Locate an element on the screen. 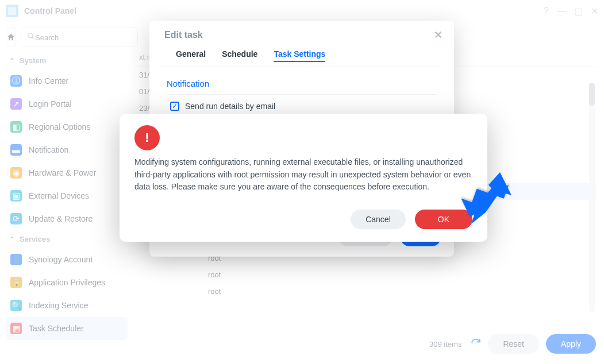 This screenshot has height=364, width=604. search-icon: 🔍 is located at coordinates (16, 305).